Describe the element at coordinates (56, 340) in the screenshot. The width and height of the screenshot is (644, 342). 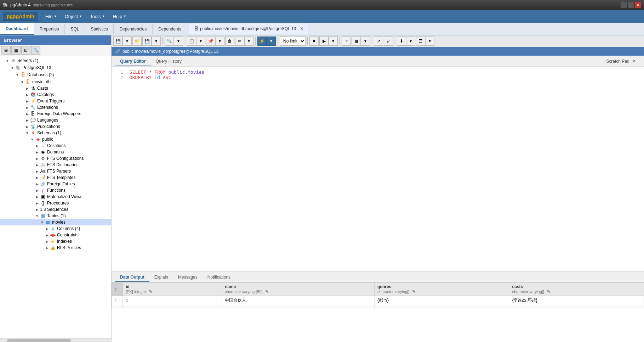
I see `sidebar-scrollbar` at that location.